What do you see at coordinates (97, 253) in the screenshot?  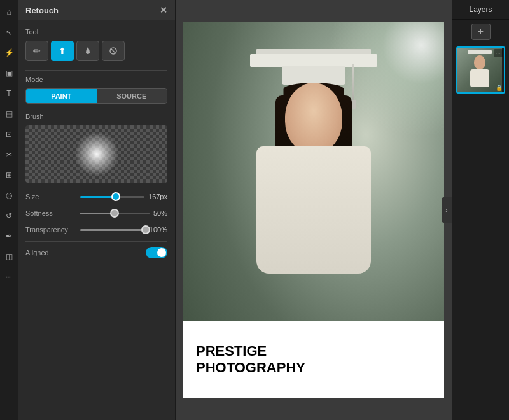 I see `aligned-row: Aligned` at bounding box center [97, 253].